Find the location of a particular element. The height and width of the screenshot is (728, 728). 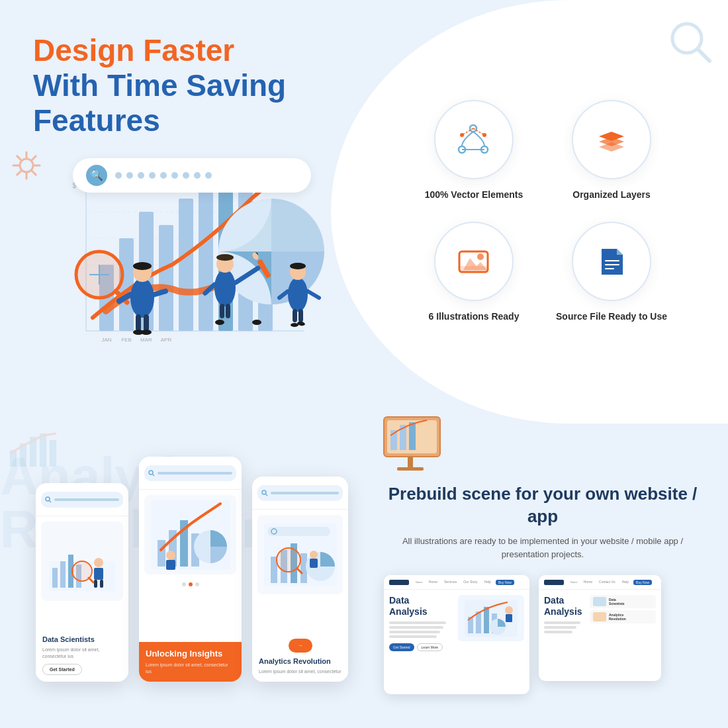

screen-footer-1: Data Scientists Lorem ipsum dolor sit am… is located at coordinates (82, 655).